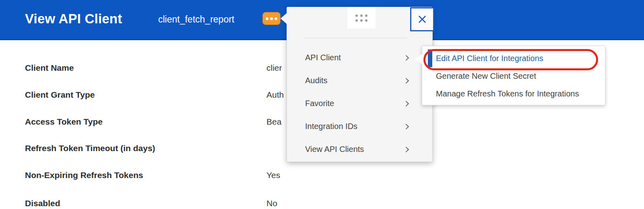  Describe the element at coordinates (272, 203) in the screenshot. I see `field-value: No` at that location.